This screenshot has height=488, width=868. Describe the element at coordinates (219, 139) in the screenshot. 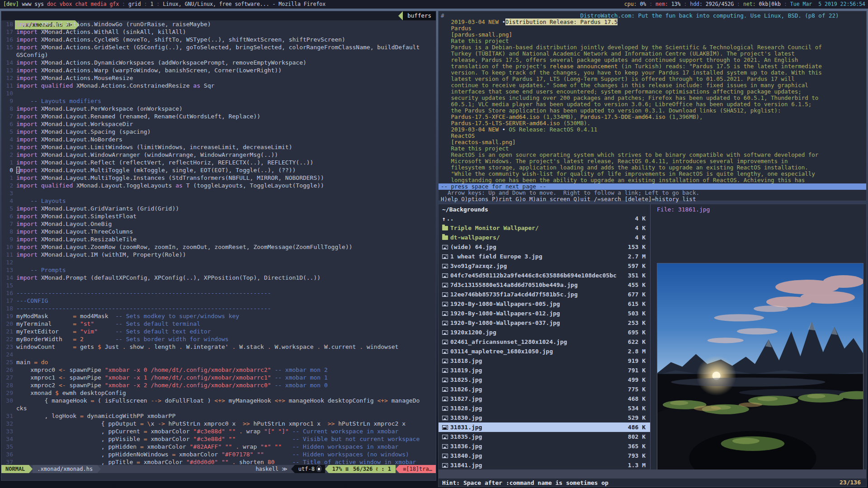

I see `code-line: 4import XMonad.Layout.NoBorders` at that location.